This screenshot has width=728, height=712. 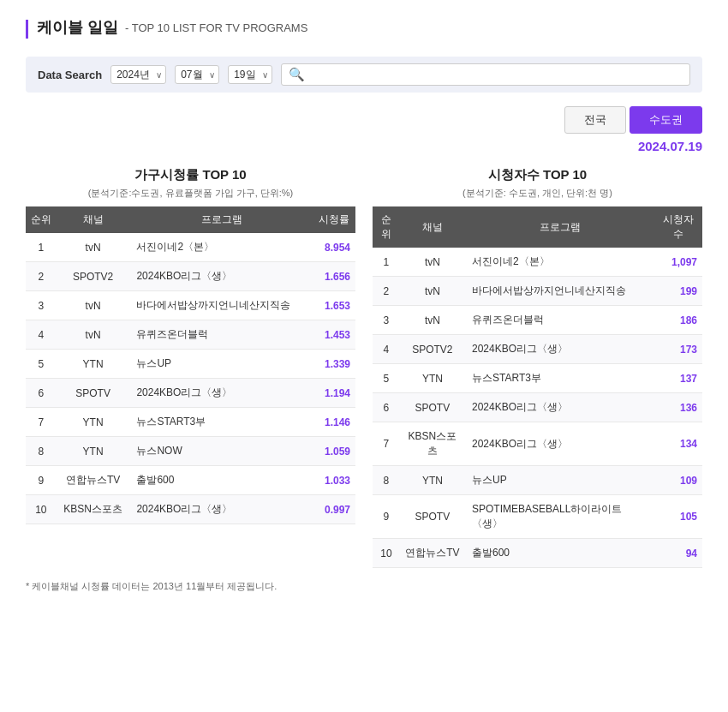 I want to click on month-select-wrap: 07월, so click(x=197, y=75).